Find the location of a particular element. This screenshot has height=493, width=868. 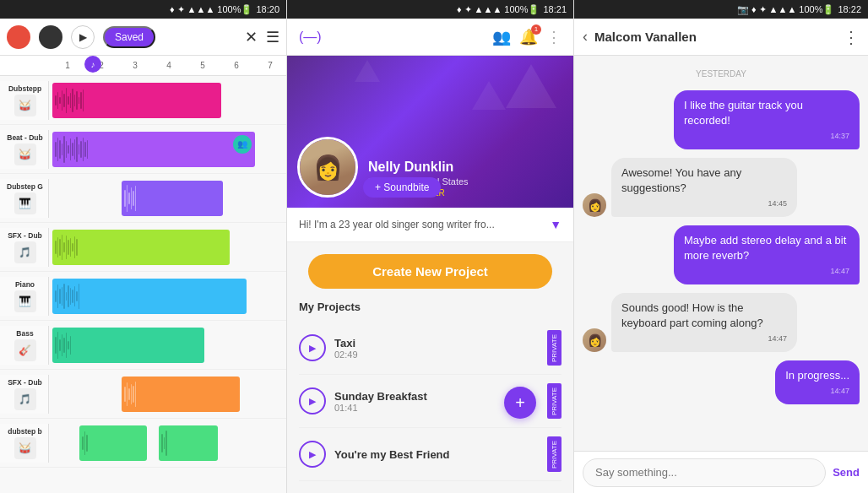

fab-add-button: + is located at coordinates (520, 403).